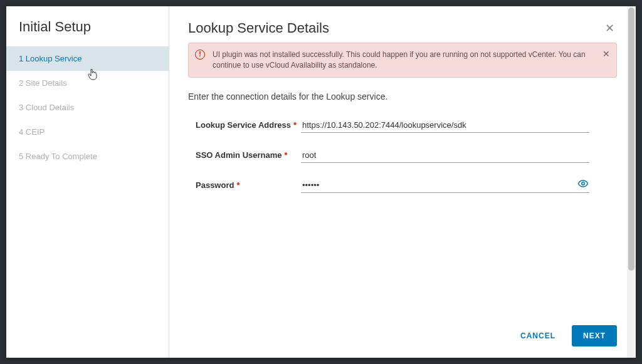 The height and width of the screenshot is (364, 642). What do you see at coordinates (399, 60) in the screenshot?
I see `alert-text: UI plugin was not installed successfully…` at bounding box center [399, 60].